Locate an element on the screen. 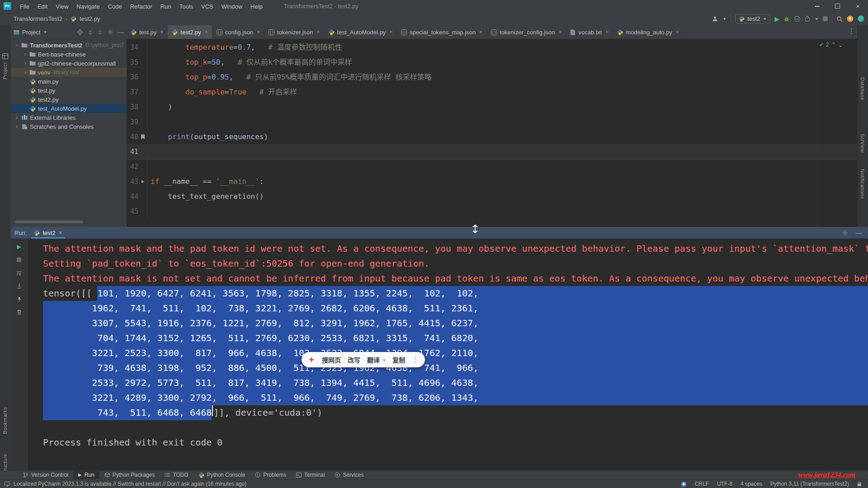  toolwindow-button-terminal: Terminal is located at coordinates (310, 475).